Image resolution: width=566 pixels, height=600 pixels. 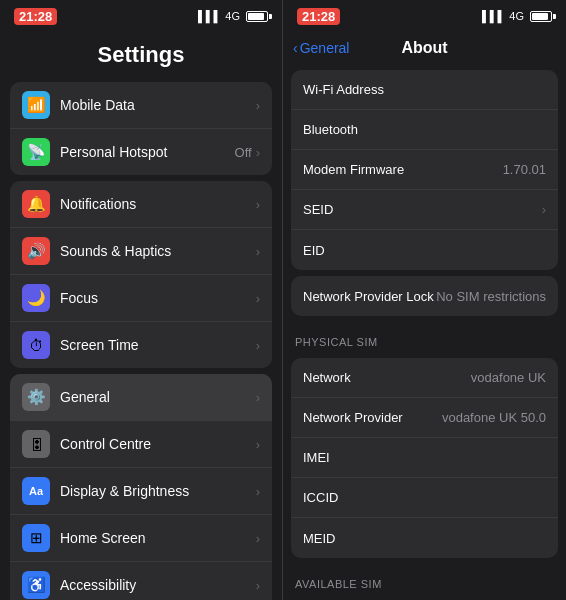 What do you see at coordinates (141, 152) in the screenshot?
I see `settings-item-hotspot: 📡 Personal Hotspot Off ›` at bounding box center [141, 152].